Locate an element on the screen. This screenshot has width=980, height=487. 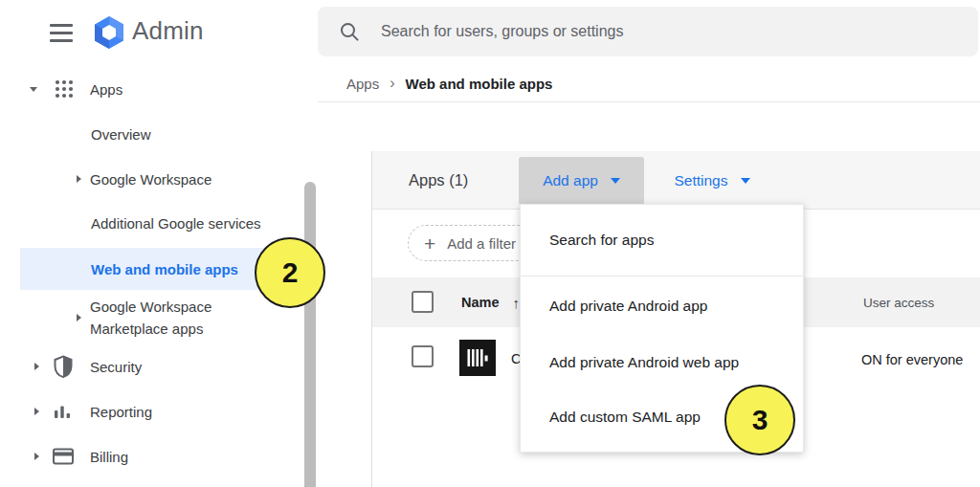
sidebar-item-label: Additional Google services is located at coordinates (176, 224).